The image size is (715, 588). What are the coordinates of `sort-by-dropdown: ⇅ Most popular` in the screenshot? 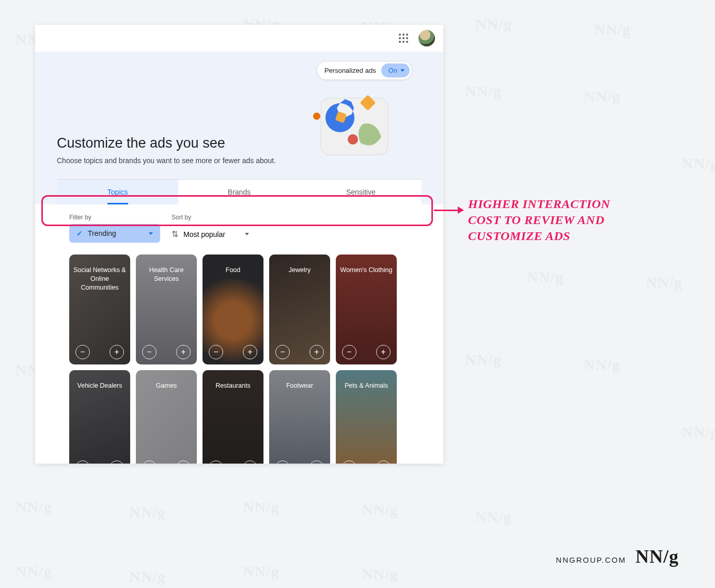 It's located at (210, 234).